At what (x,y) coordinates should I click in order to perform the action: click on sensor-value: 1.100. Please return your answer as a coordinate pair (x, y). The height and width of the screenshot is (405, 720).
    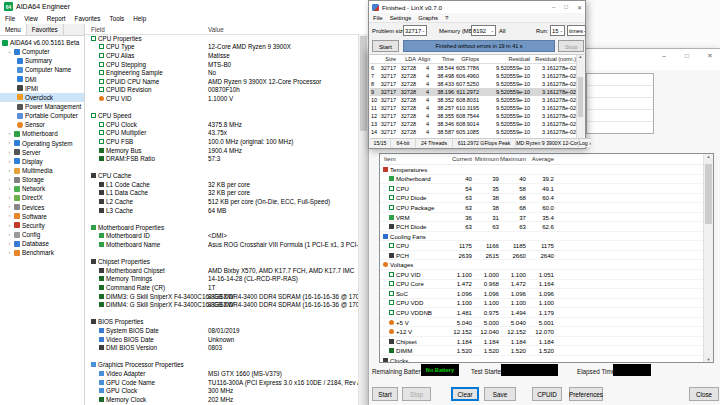
    Looking at the image, I should click on (512, 302).